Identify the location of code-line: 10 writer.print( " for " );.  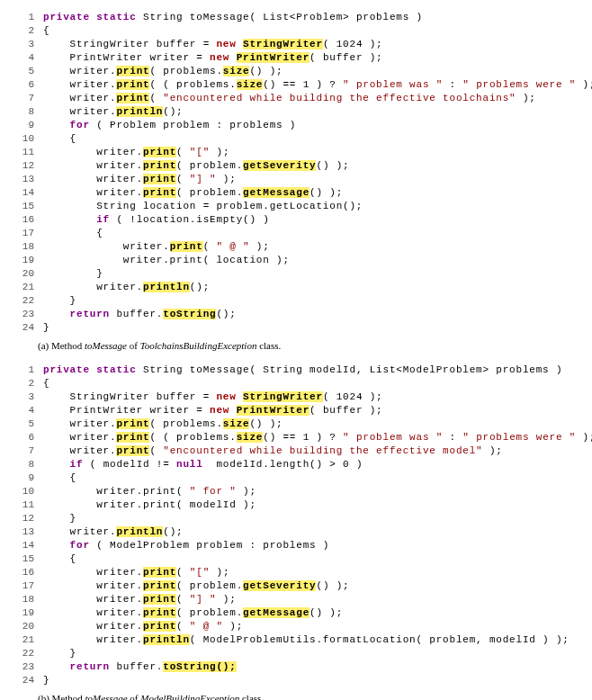
(296, 491).